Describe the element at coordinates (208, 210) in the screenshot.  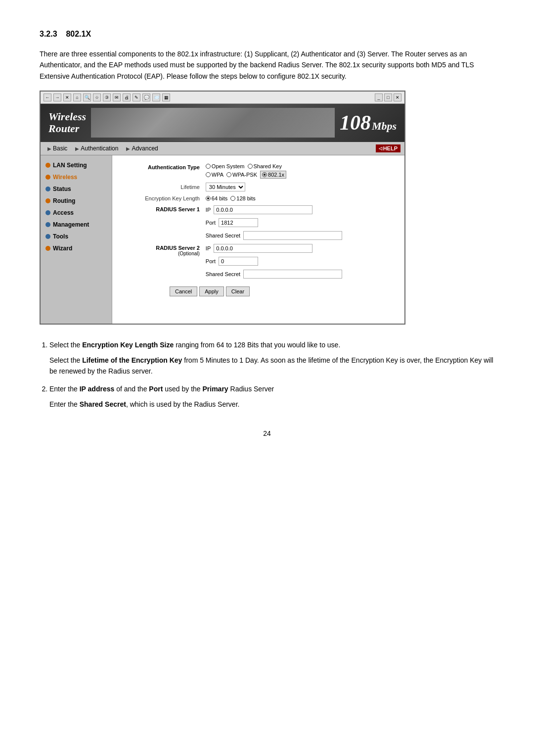
I see `radius1-ip-label: IP` at that location.